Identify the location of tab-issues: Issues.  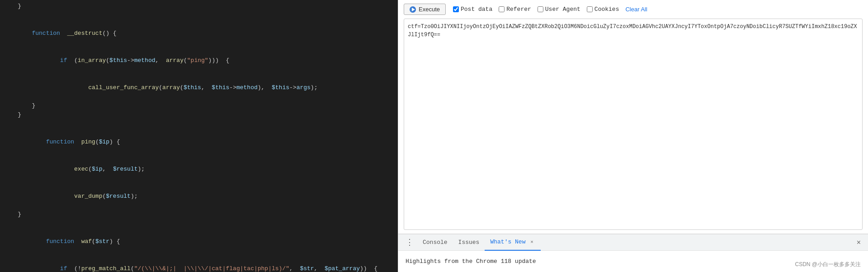
(469, 243).